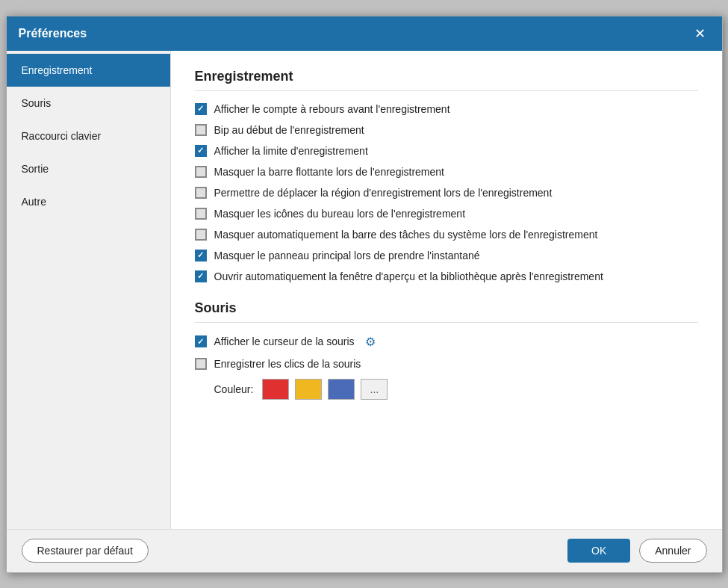  What do you see at coordinates (364, 551) in the screenshot?
I see `footer: Restaurer par défaut OK Annuler` at bounding box center [364, 551].